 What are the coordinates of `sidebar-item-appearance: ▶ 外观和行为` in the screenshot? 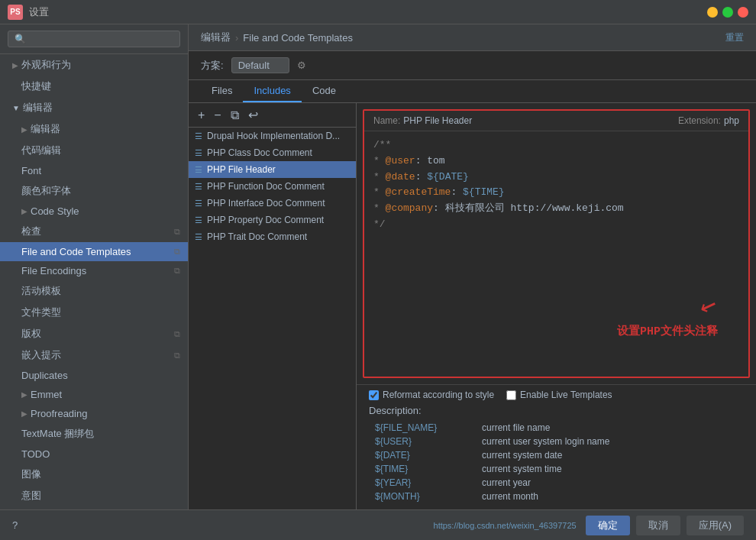 It's located at (94, 65).